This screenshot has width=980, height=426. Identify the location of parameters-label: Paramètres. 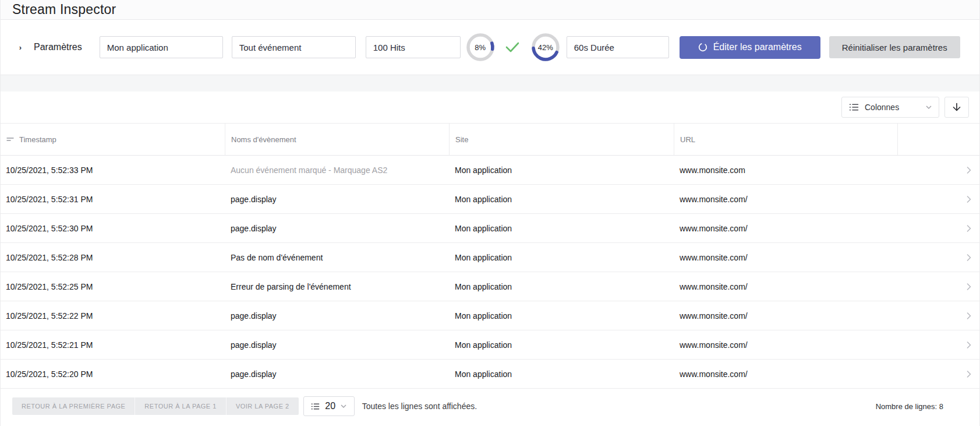
(58, 47).